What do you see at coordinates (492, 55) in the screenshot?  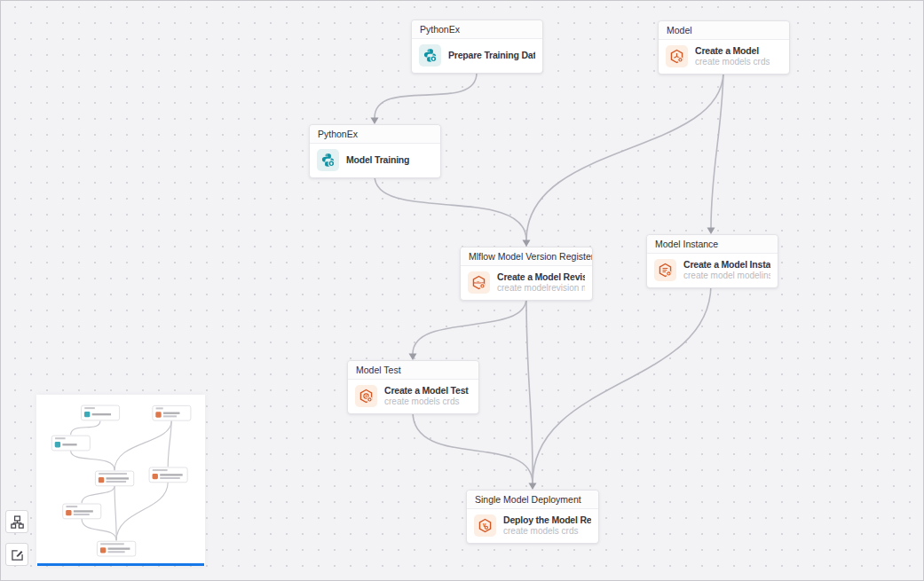 I see `node-title: Prepare Training Data` at bounding box center [492, 55].